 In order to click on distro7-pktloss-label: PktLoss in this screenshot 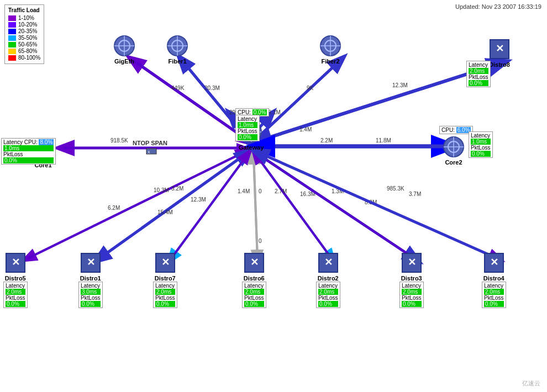, I will do `click(165, 298)`.